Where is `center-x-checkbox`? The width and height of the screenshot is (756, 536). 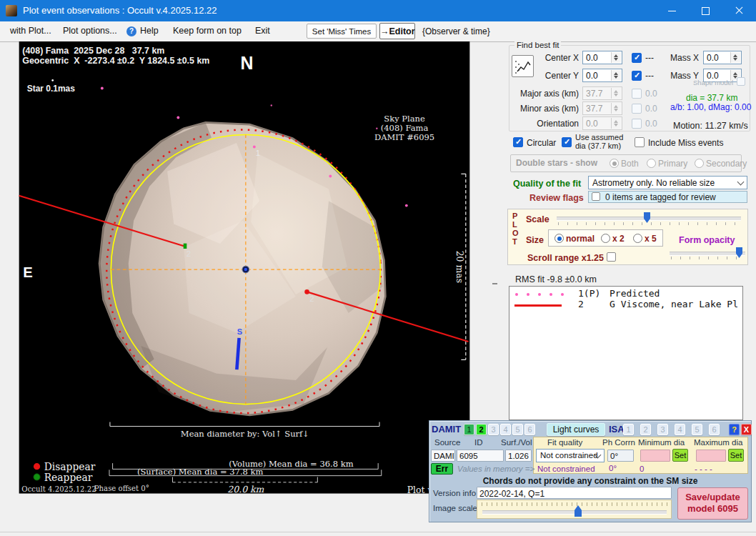
center-x-checkbox is located at coordinates (637, 58).